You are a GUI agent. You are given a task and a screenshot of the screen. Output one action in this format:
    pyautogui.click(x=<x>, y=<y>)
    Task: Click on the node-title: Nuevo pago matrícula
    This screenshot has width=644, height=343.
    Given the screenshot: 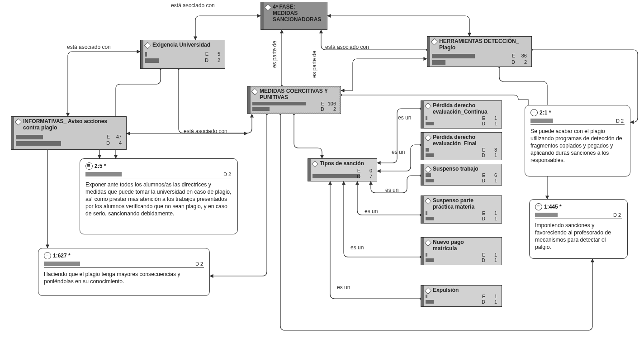 What is the action you would take?
    pyautogui.click(x=465, y=245)
    